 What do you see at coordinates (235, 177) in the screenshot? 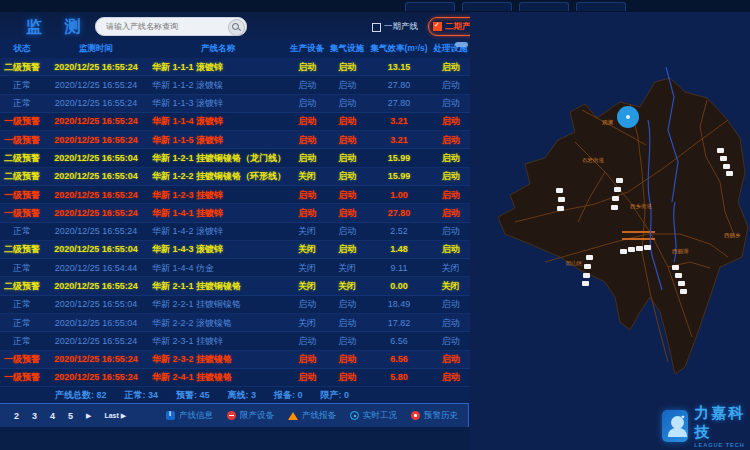
I see `table-row: 二级预警2020/12/25 16:55:04华新 1-2-2 挂镀铜镍铬（环形…` at bounding box center [235, 177].